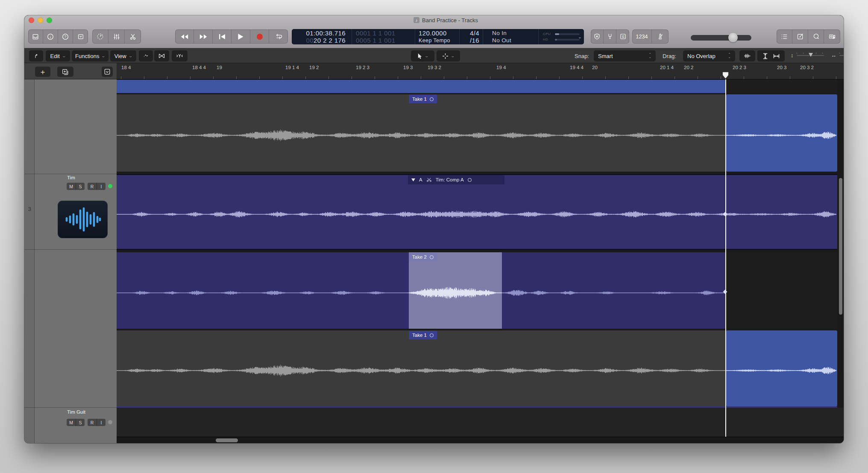 The image size is (868, 473). What do you see at coordinates (36, 56) in the screenshot?
I see `nudge-back-icon` at bounding box center [36, 56].